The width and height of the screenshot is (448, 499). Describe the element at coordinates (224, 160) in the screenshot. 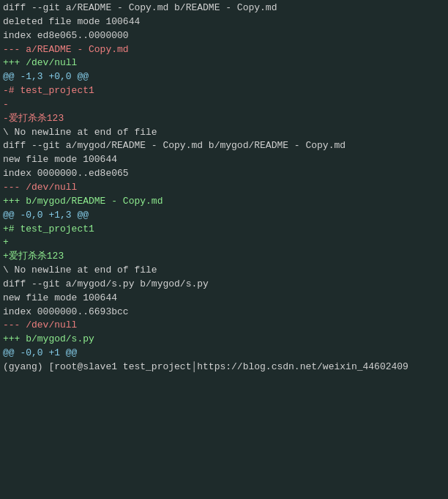

I see `terminal-line-12: new file mode 100644` at that location.